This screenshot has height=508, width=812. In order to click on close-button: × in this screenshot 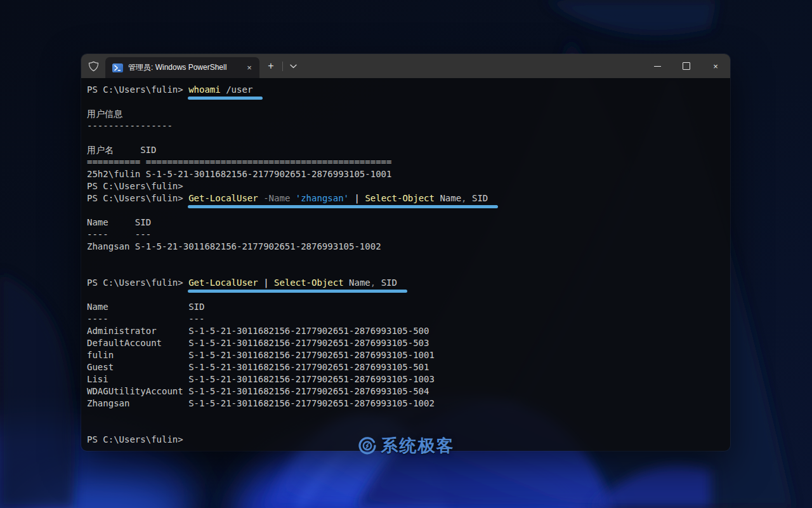, I will do `click(716, 66)`.